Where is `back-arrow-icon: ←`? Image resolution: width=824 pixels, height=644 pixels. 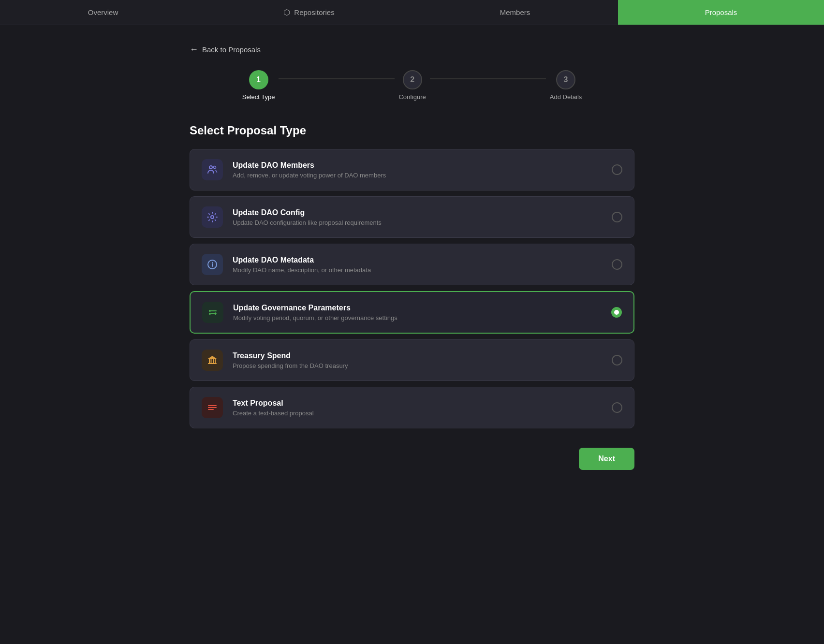
back-arrow-icon: ← is located at coordinates (194, 49).